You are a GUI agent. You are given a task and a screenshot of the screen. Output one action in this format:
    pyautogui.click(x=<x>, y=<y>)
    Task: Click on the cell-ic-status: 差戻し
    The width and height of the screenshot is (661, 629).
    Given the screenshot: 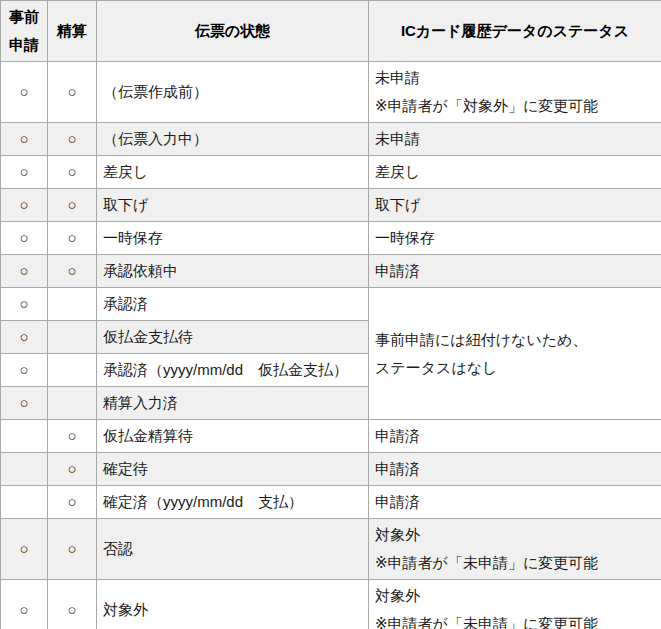 What is the action you would take?
    pyautogui.click(x=515, y=172)
    